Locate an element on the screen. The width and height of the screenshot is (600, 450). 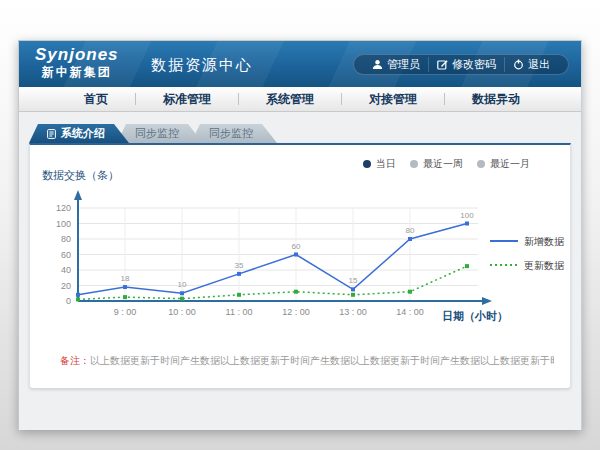
x-tick-label: 11 : 00 is located at coordinates (240, 312).